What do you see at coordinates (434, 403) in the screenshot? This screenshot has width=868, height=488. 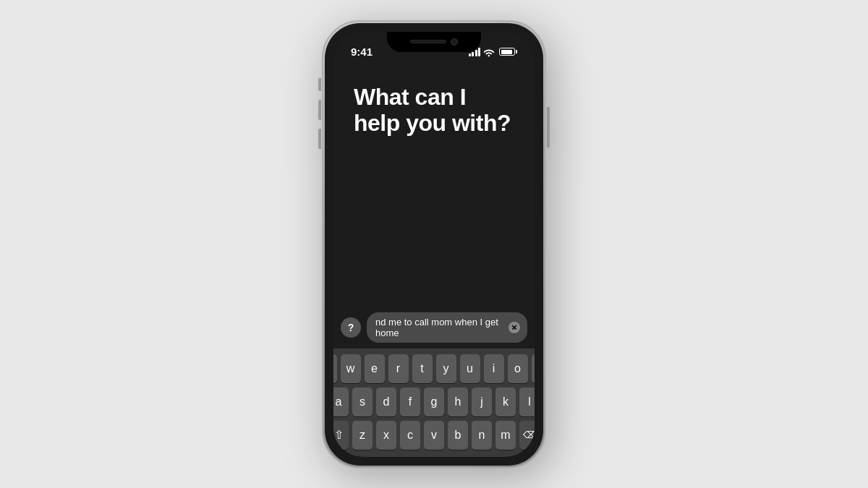 I see `keyboard: q w e r t y u i o p a s d f g` at bounding box center [434, 403].